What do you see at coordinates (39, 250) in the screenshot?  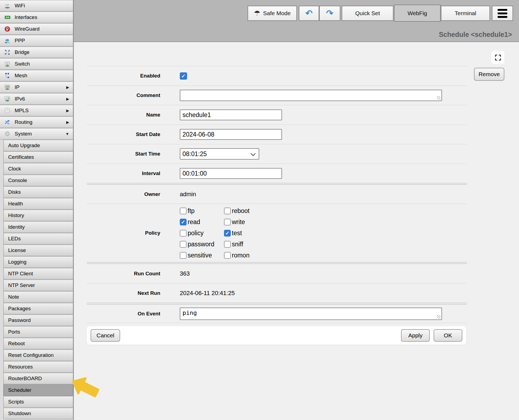 I see `submenu-item-license: License` at bounding box center [39, 250].